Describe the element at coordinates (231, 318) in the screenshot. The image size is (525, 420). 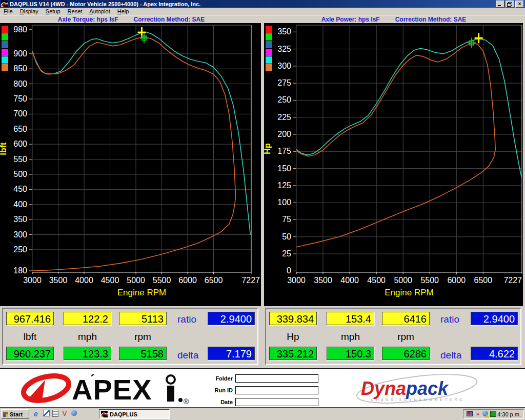
I see `ratio-value: 2.9400` at that location.